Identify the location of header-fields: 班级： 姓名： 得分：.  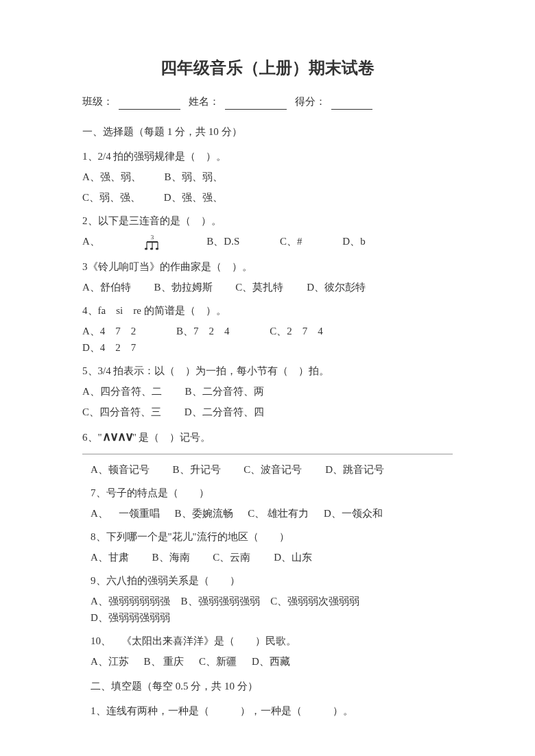
(268, 101).